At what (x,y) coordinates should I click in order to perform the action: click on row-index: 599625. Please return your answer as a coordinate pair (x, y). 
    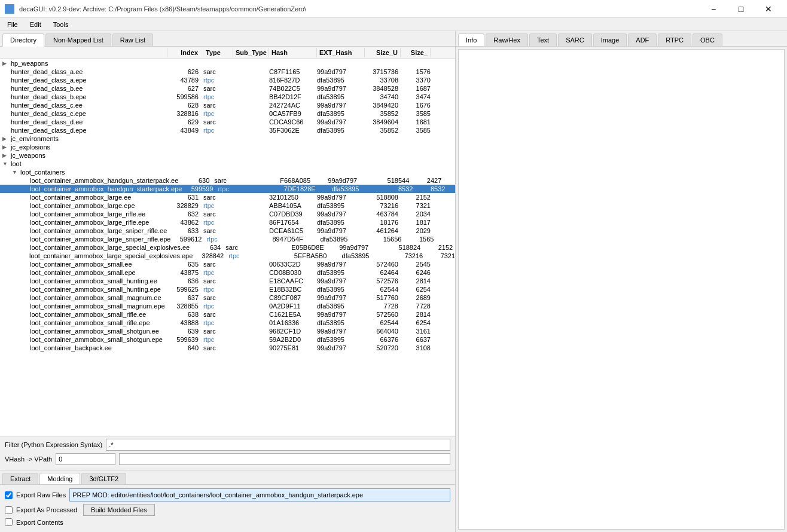
    Looking at the image, I should click on (185, 289).